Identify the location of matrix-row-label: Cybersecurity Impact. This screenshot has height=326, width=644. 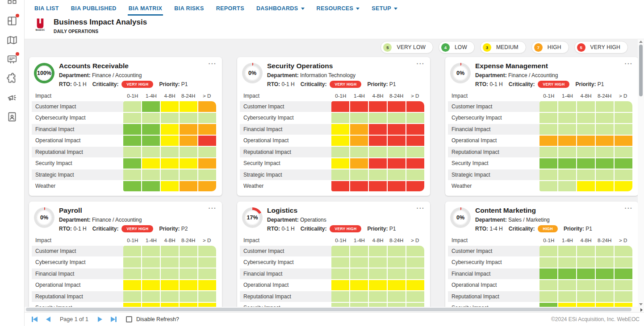
(286, 118).